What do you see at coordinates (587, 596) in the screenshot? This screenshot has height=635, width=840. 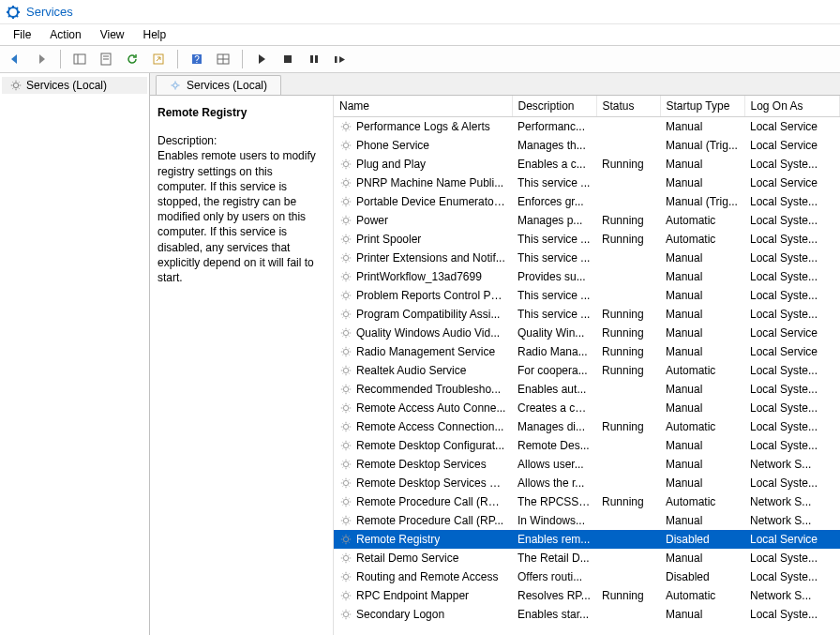 I see `table-row: RPC Endpoint MapperResolves RP...Running…` at bounding box center [587, 596].